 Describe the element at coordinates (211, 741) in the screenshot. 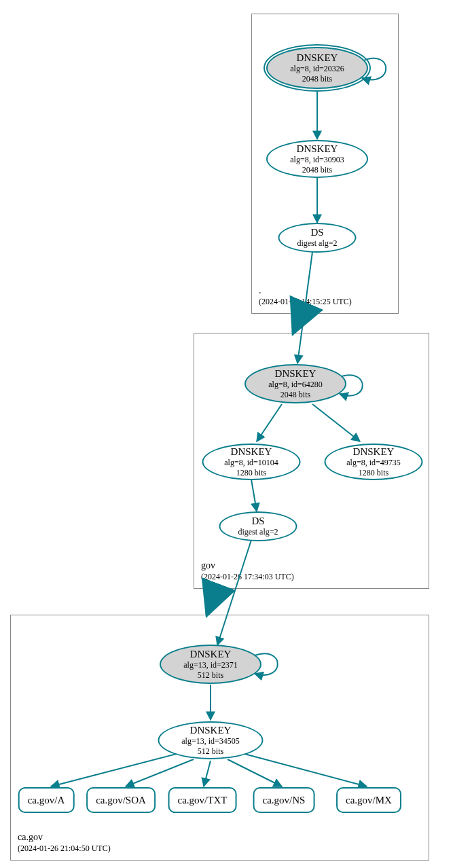

I see `cagov-zsk-line2: alg=13, id=34505` at that location.